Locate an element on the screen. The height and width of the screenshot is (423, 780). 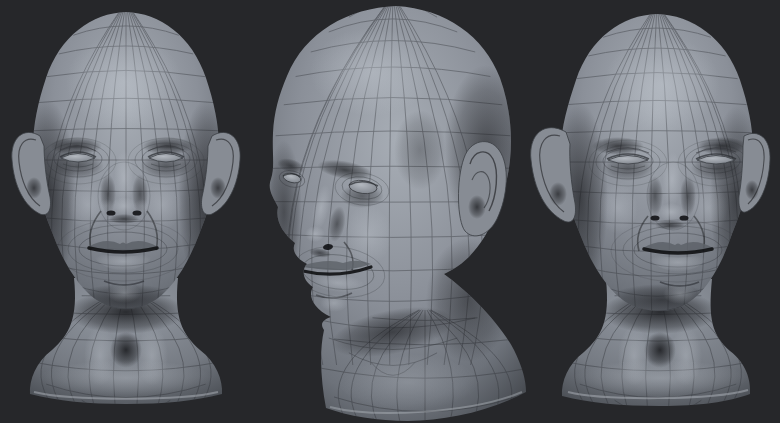
nose-tip-highlight is located at coordinates (315, 234).